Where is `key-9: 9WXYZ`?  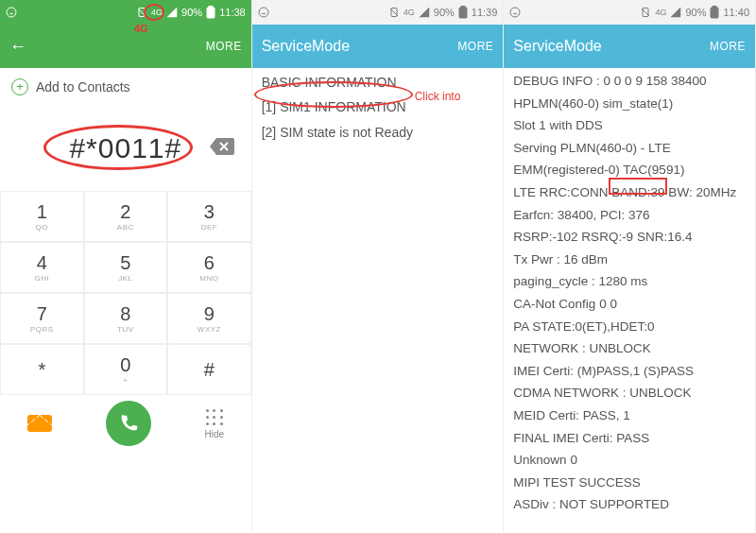 key-9: 9WXYZ is located at coordinates (210, 318).